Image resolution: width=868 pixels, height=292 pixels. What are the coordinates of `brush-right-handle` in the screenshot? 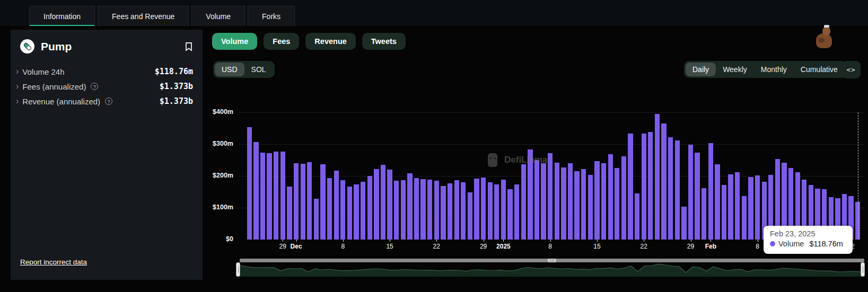 It's located at (863, 269).